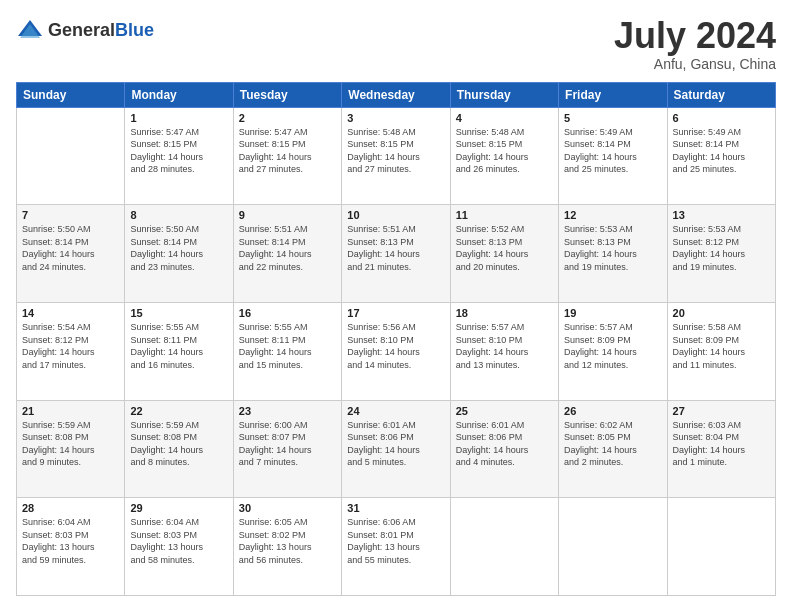  What do you see at coordinates (721, 156) in the screenshot?
I see `table-row: 6Sunrise: 5:49 AM Sunset: 8:14 PM Daylig…` at bounding box center [721, 156].